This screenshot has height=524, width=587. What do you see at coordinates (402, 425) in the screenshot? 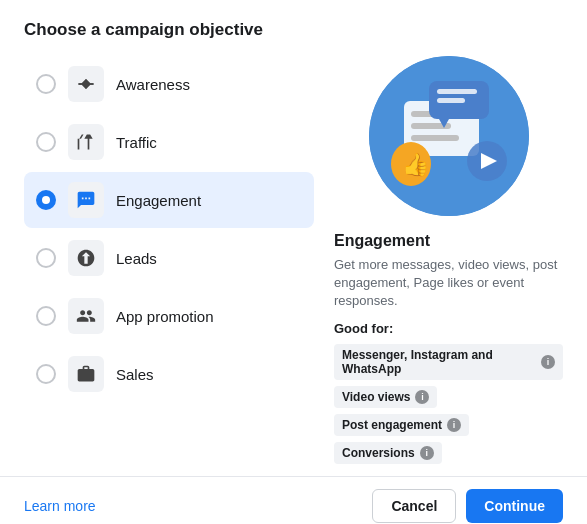
I see `good-for-tag: Post engagementi` at bounding box center [402, 425].